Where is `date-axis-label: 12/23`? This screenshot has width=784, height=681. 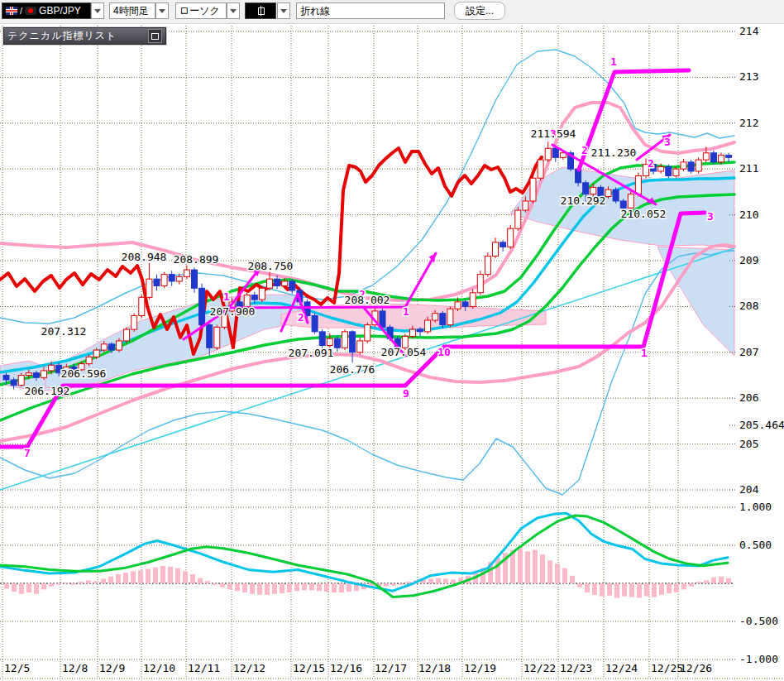
date-axis-label: 12/23 is located at coordinates (576, 669).